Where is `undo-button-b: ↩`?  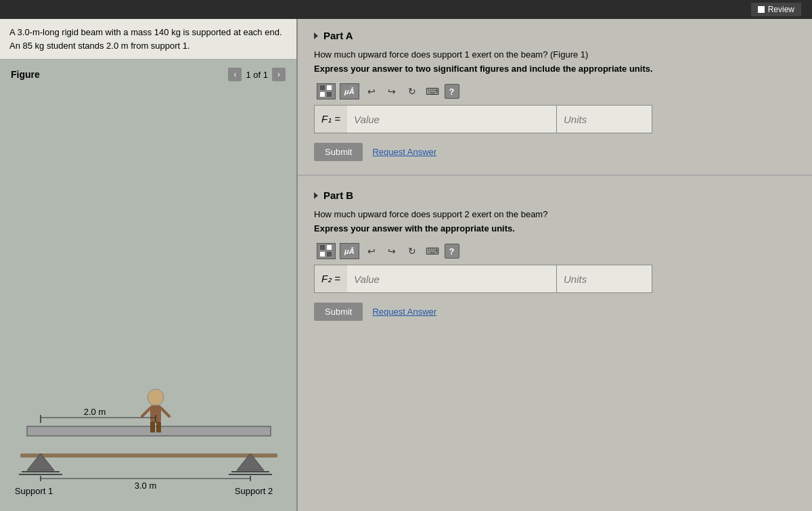
undo-button-b: ↩ is located at coordinates (371, 251).